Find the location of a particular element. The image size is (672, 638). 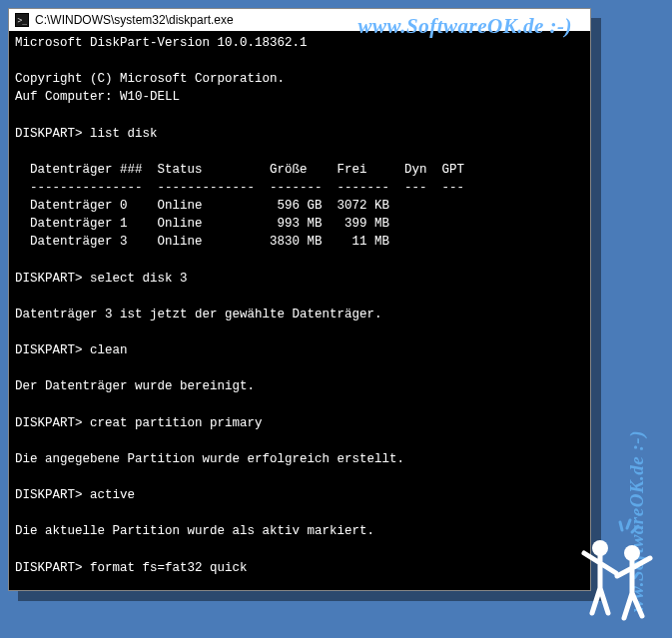

computer-line: Auf Computer: W10-DELL is located at coordinates (98, 97).